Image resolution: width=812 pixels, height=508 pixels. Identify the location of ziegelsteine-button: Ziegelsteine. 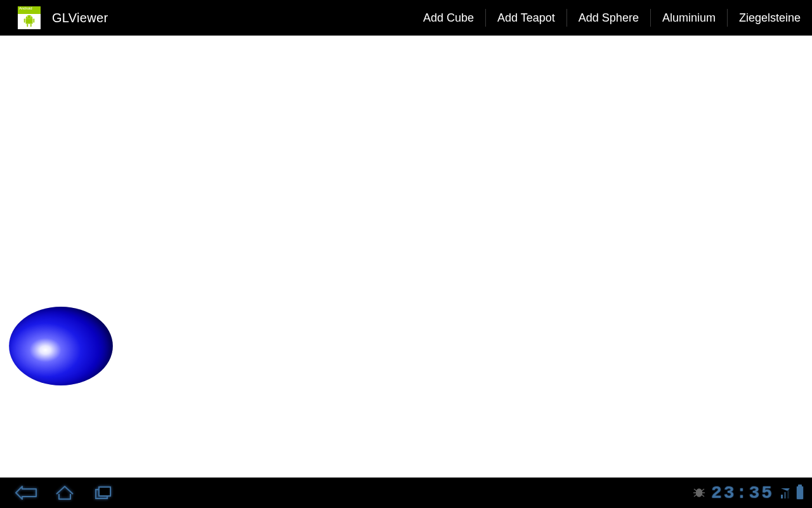
(770, 18).